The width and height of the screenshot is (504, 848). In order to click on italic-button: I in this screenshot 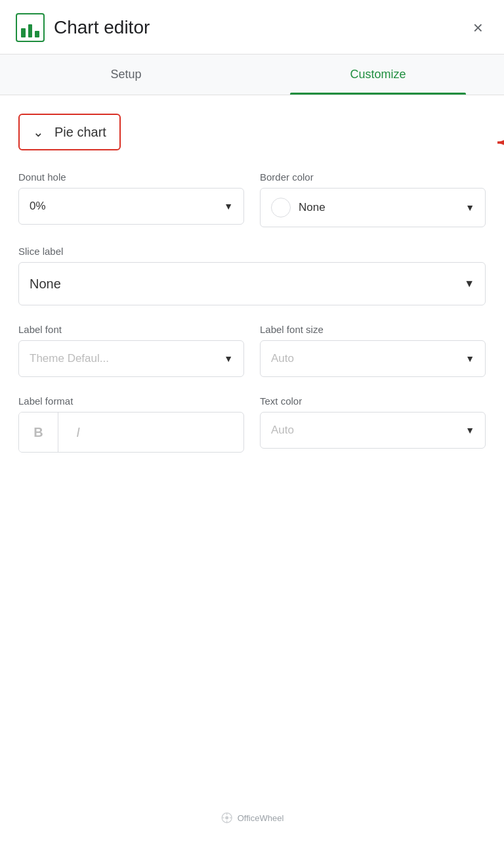, I will do `click(78, 432)`.